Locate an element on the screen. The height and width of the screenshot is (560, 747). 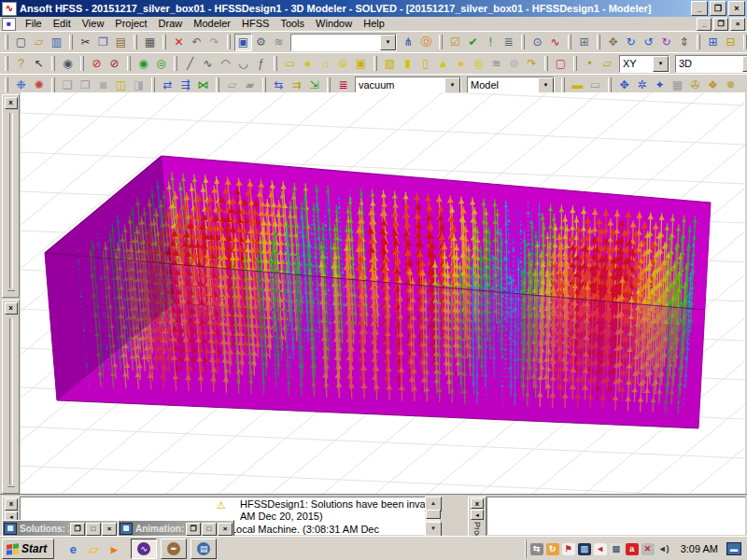
unite-icon: ❑ is located at coordinates (67, 86).